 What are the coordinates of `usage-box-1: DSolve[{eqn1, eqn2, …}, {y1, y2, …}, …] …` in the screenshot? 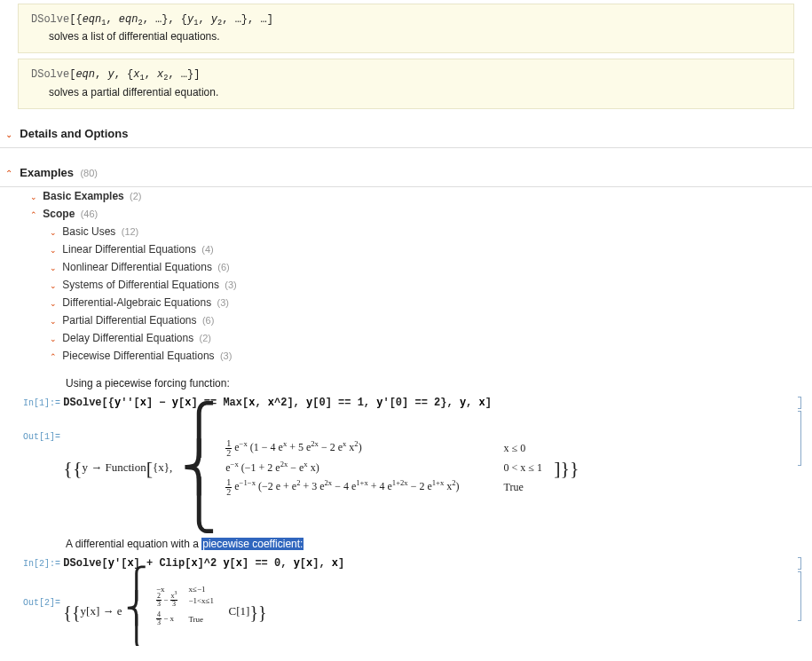 It's located at (406, 28).